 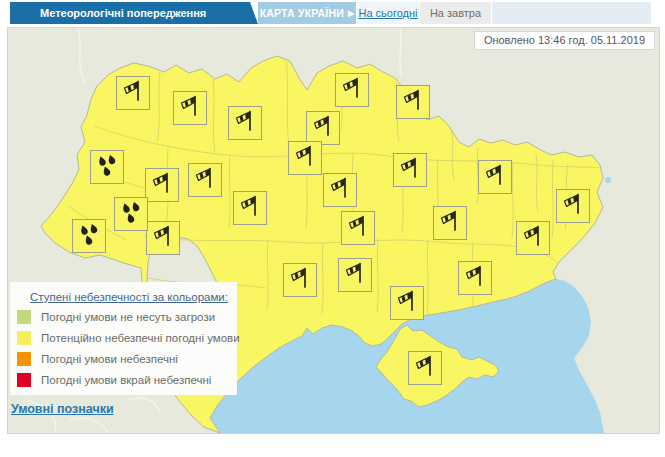 What do you see at coordinates (110, 359) in the screenshot?
I see `legend-item-label: Погодні умови небезпечні` at bounding box center [110, 359].